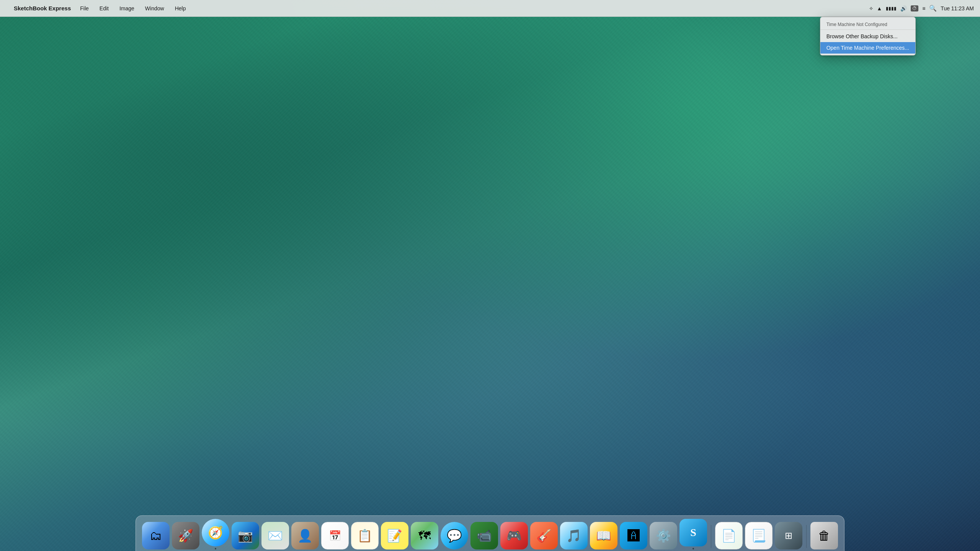 This screenshot has width=980, height=551. Describe the element at coordinates (924, 8) in the screenshot. I see `notification-center: ≡` at that location.